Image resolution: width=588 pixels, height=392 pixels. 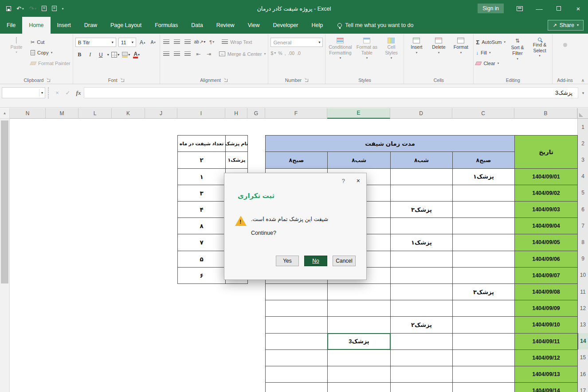 What do you see at coordinates (236, 113) in the screenshot?
I see `column-header-H: H` at bounding box center [236, 113].